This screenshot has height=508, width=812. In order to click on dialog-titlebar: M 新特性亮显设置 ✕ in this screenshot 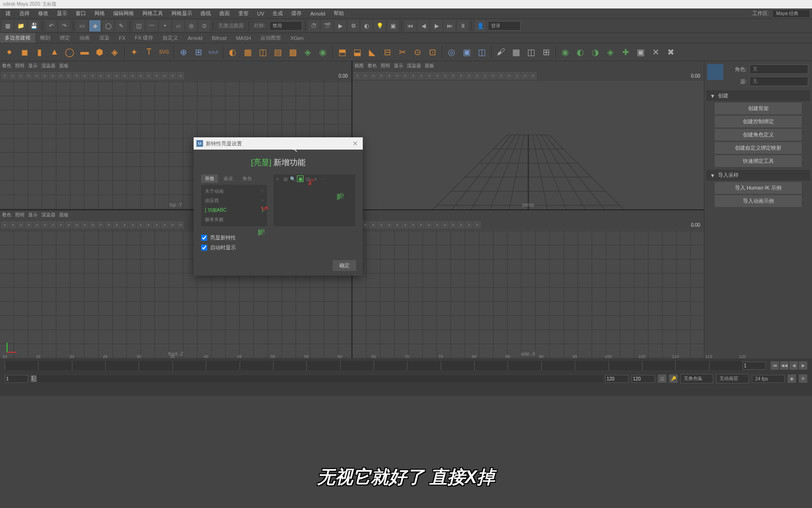, I will do `click(278, 143)`.